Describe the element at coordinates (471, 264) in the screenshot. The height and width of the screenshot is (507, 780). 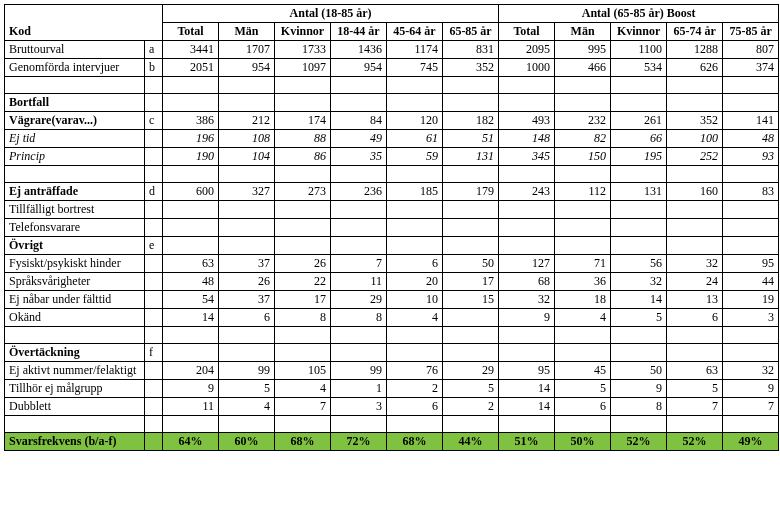
I see `cell: 50` at that location.